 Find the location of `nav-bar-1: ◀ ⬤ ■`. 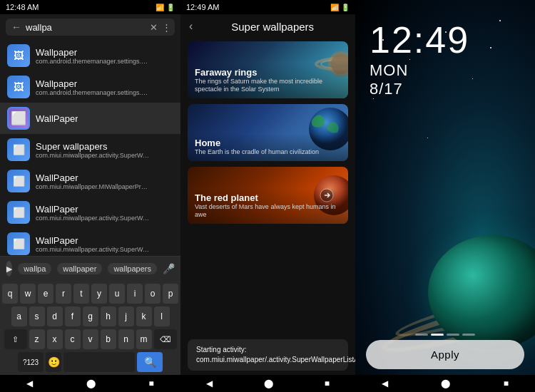

nav-bar-1: ◀ ⬤ ■ is located at coordinates (90, 383).